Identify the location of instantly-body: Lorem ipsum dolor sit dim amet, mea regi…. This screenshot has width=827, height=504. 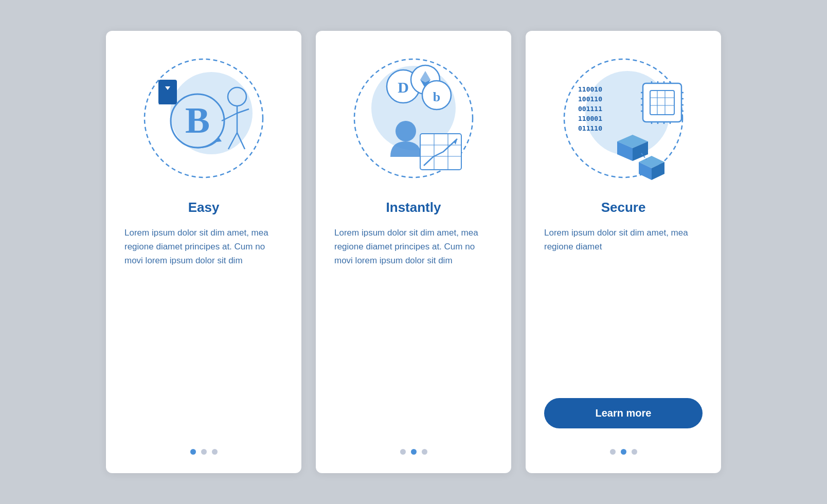
(414, 329).